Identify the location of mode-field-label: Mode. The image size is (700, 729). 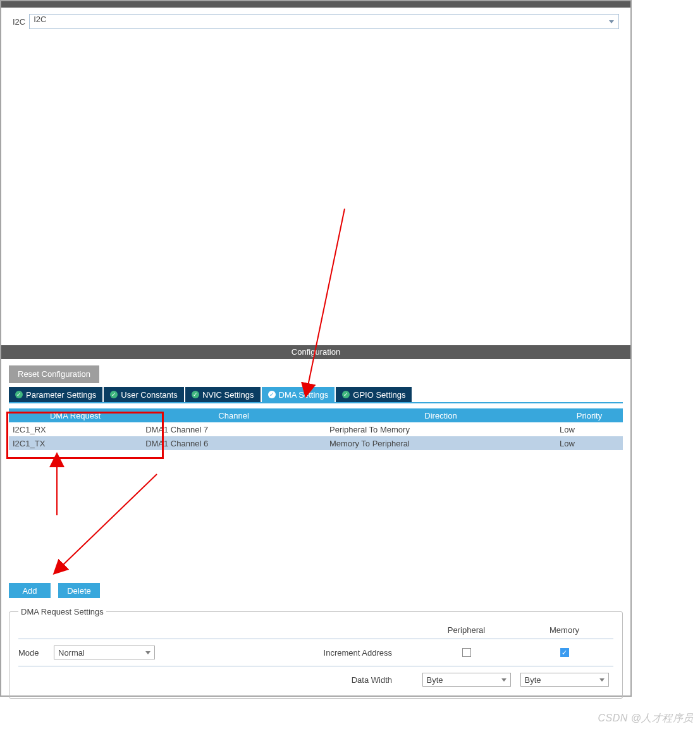
(36, 652).